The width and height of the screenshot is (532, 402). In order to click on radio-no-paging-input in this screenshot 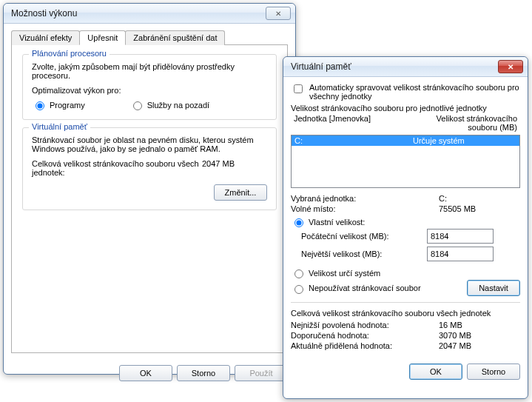, I will do `click(299, 289)`.